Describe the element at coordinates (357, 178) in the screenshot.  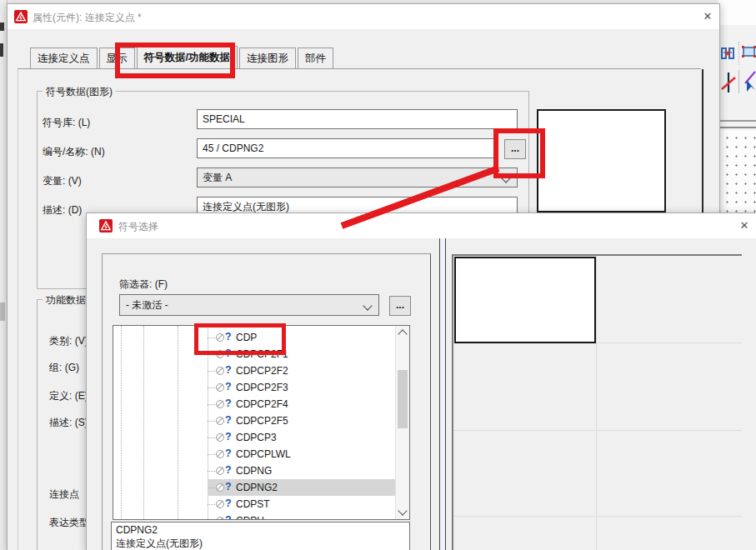
I see `variant-combobox: 变量 A` at that location.